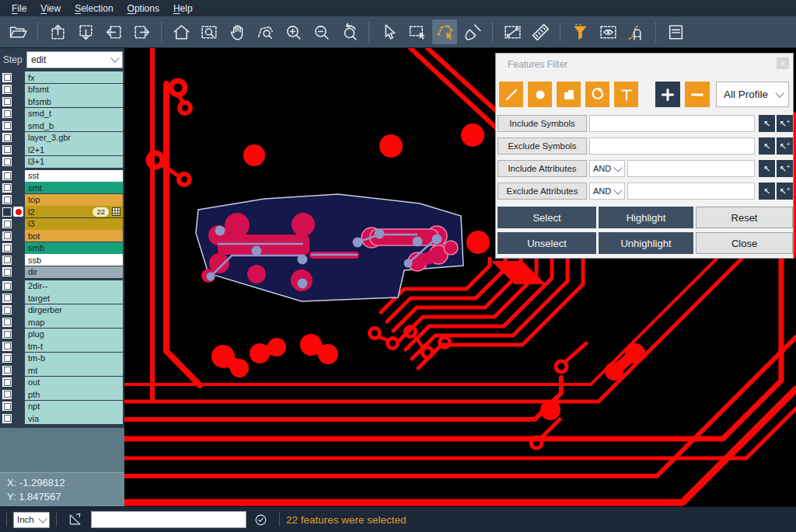 This screenshot has height=532, width=796. I want to click on command-input, so click(169, 520).